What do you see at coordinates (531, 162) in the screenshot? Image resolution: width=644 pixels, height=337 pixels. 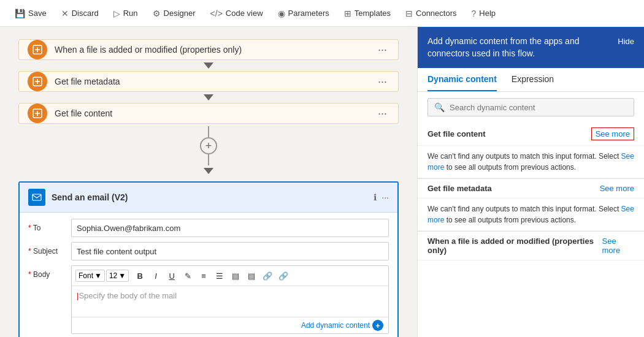 I see `section1-body-text: We can't find any outputs to match this …` at bounding box center [531, 162].